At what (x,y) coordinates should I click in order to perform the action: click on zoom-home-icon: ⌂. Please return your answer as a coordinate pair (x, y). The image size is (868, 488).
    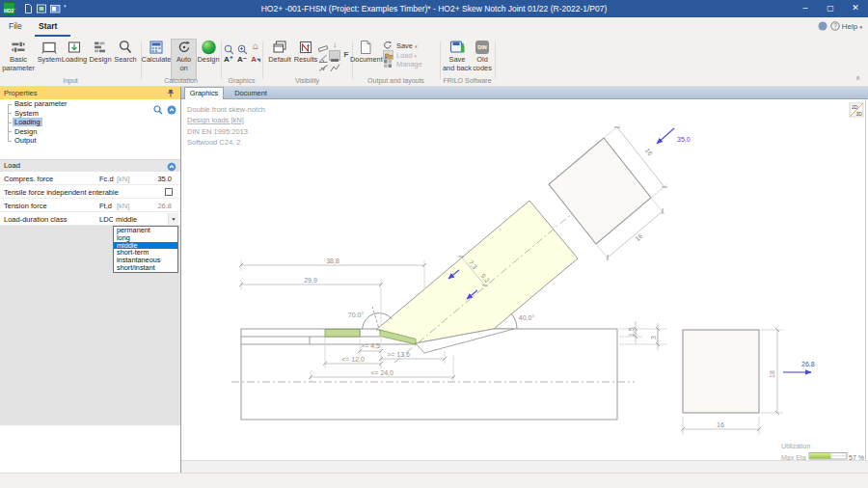
    Looking at the image, I should click on (256, 46).